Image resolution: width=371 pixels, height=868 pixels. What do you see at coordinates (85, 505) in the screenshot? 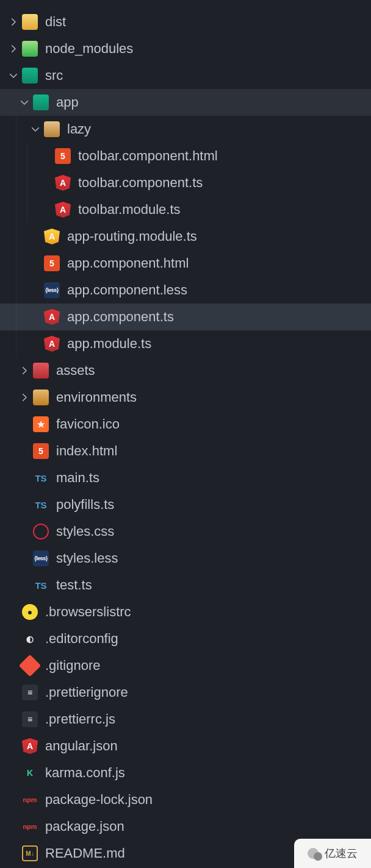
I see `tree-item-label: polyfills.ts` at bounding box center [85, 505].